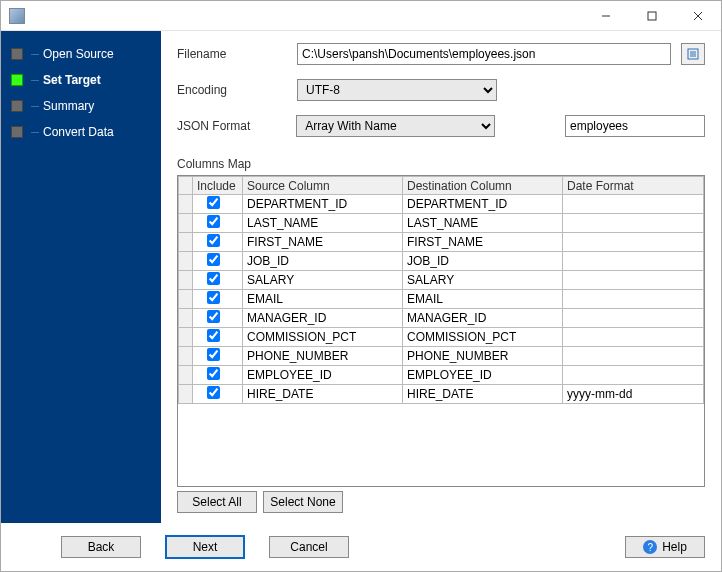 This screenshot has width=722, height=572. I want to click on table-row: COMMISSION_PCTCOMMISSION_PCT, so click(442, 338).